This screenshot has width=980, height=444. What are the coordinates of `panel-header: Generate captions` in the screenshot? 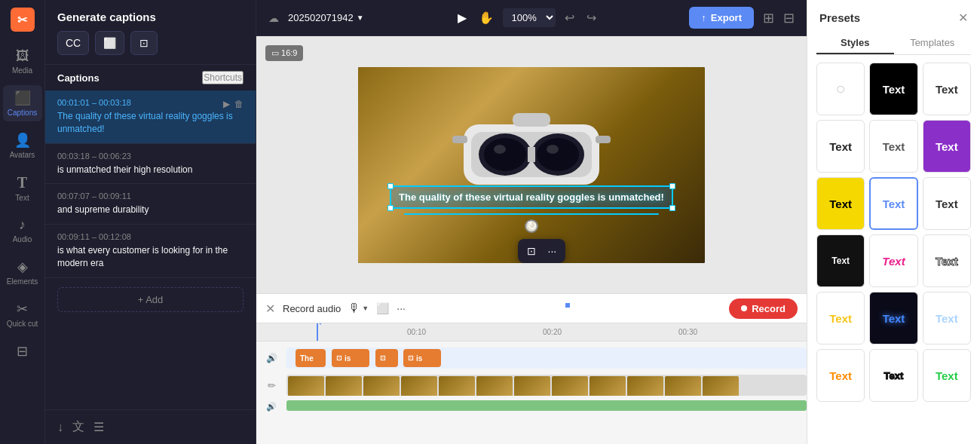 It's located at (151, 15).